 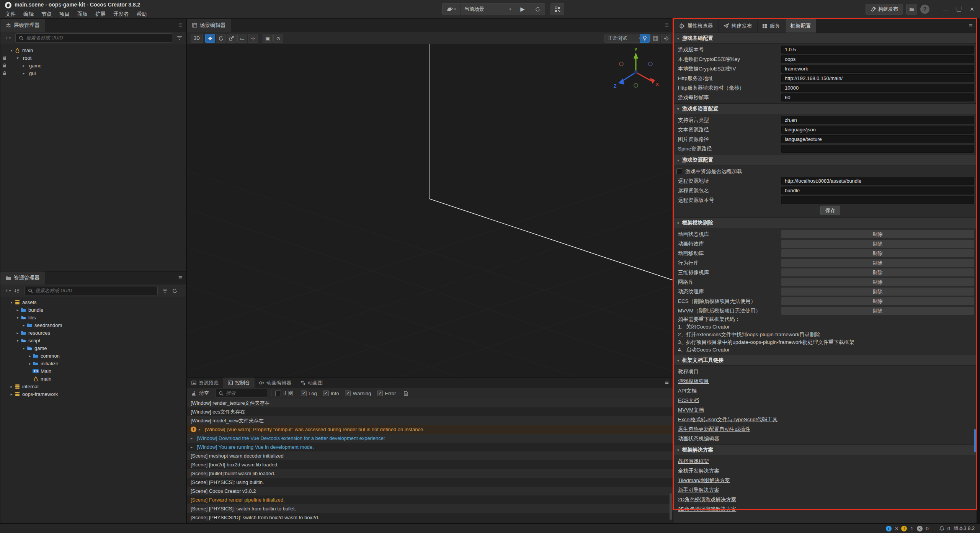 What do you see at coordinates (825, 160) in the screenshot?
I see `section-header: ▾游戏资源配置` at bounding box center [825, 160].